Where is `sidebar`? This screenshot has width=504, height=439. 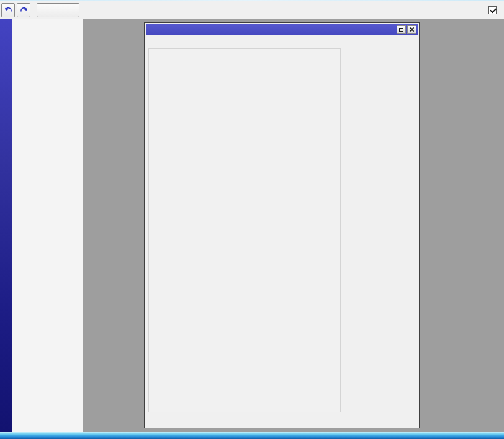
sidebar is located at coordinates (47, 225).